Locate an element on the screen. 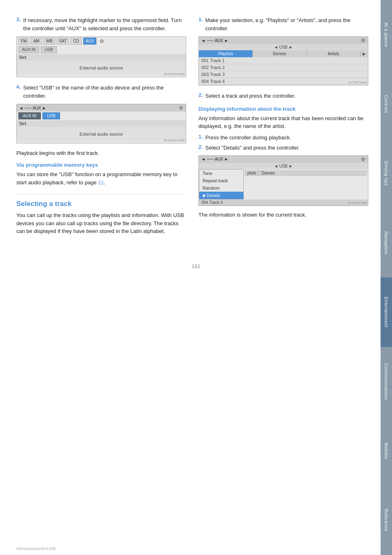 The height and width of the screenshot is (555, 392). right-step-2-text: Select a track and press the controller. is located at coordinates (251, 96).